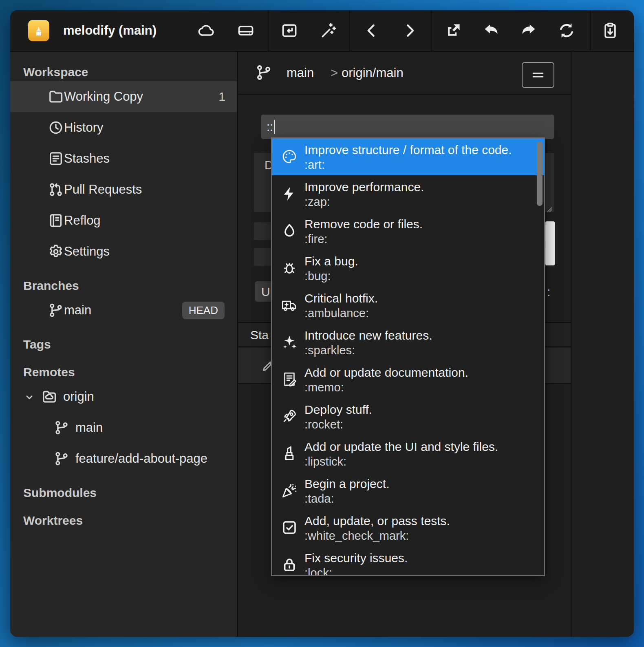 This screenshot has height=647, width=644. What do you see at coordinates (124, 286) in the screenshot?
I see `sidebar-section-branches: Branches` at bounding box center [124, 286].